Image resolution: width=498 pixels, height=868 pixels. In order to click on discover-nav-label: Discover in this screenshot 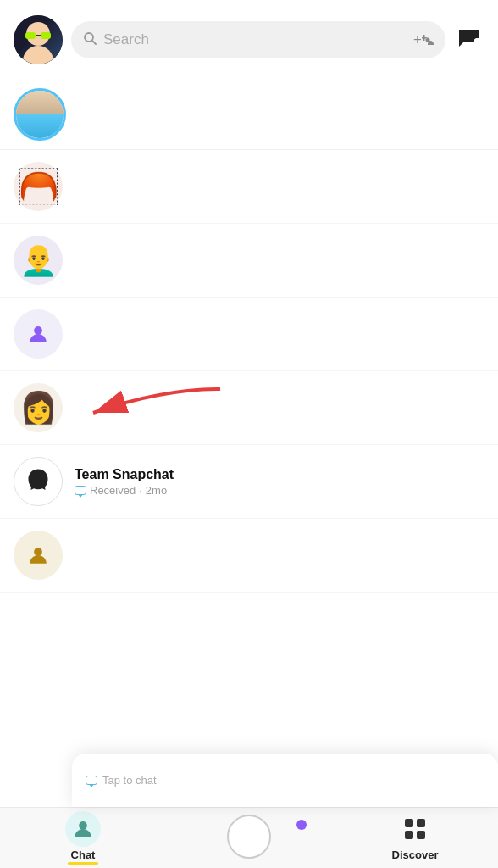, I will do `click(415, 854)`.